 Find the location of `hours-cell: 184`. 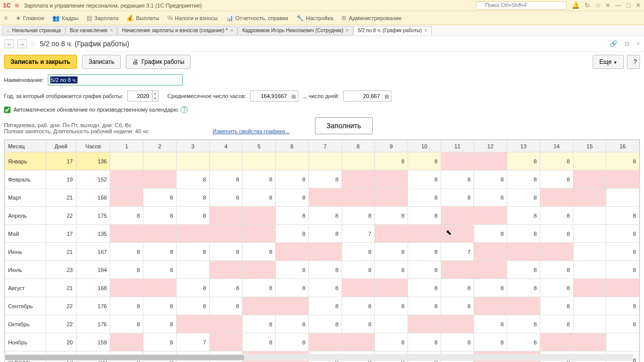

hours-cell: 184 is located at coordinates (93, 270).